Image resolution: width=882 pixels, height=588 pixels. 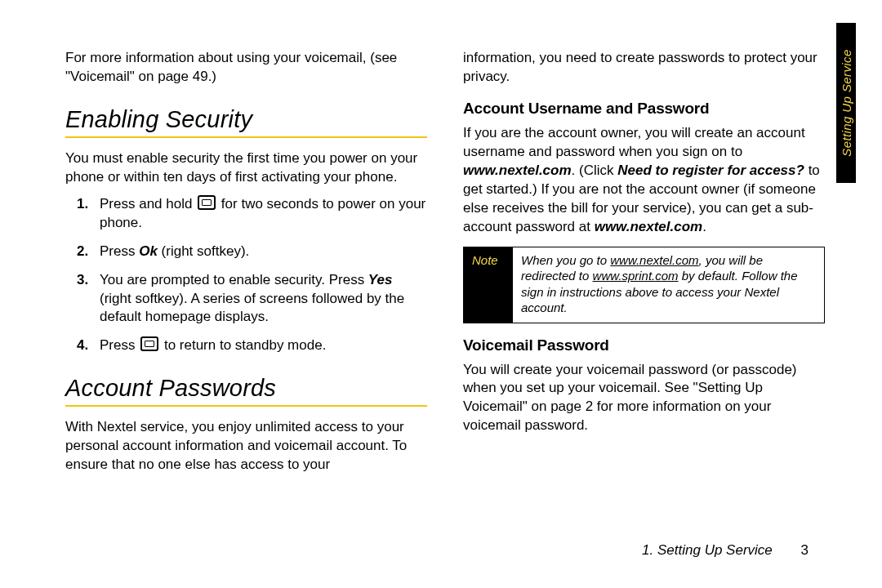 What do you see at coordinates (488, 285) in the screenshot?
I see `note-label: Note` at bounding box center [488, 285].